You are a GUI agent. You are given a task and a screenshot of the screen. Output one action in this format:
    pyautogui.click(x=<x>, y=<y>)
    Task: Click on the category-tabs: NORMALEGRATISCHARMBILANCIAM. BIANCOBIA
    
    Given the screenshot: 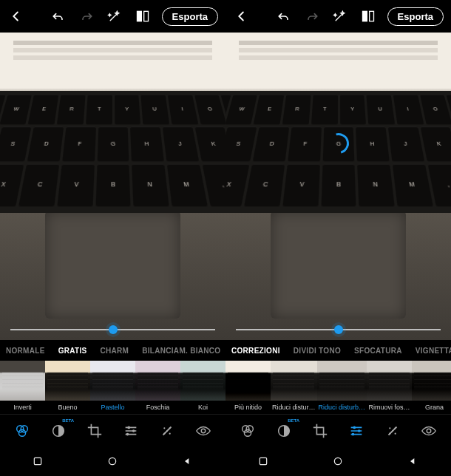 What is the action you would take?
    pyautogui.click(x=112, y=350)
    